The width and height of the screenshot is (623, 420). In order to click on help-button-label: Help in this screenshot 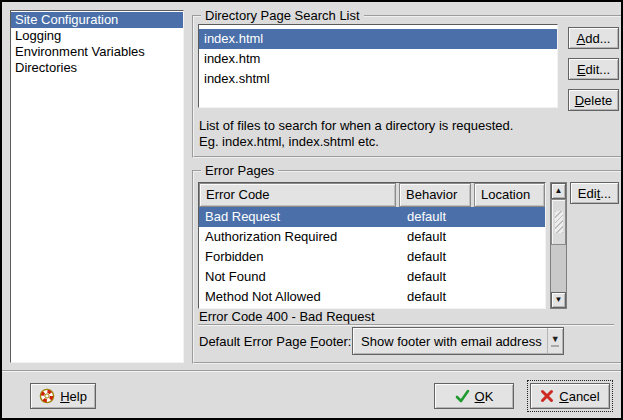, I will do `click(74, 396)`.